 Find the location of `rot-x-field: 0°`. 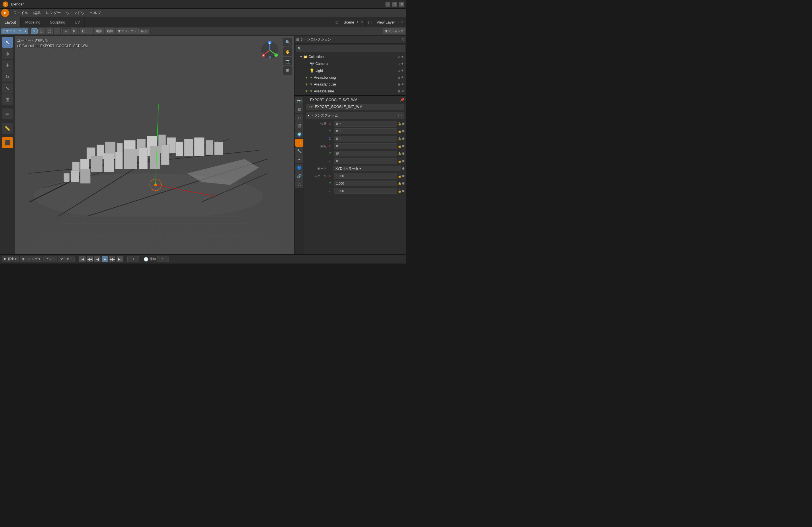

rot-x-field: 0° is located at coordinates (365, 146).